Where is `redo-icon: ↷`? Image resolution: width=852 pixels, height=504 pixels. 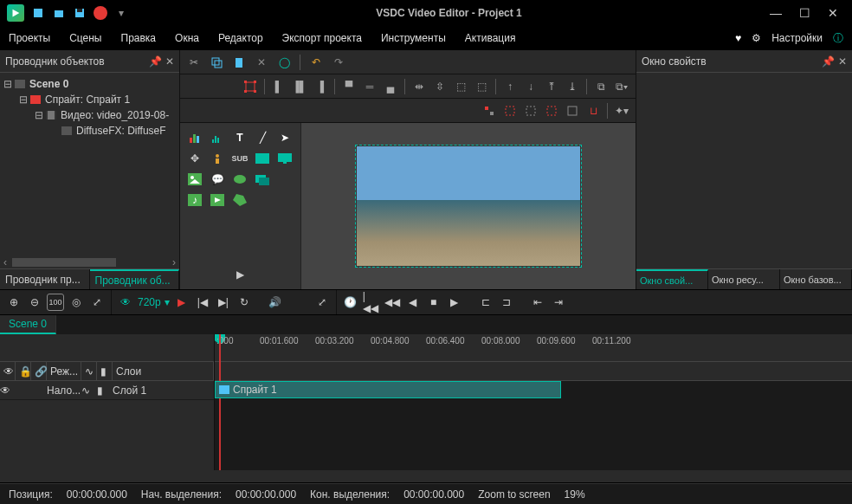 redo-icon: ↷ is located at coordinates (339, 62).